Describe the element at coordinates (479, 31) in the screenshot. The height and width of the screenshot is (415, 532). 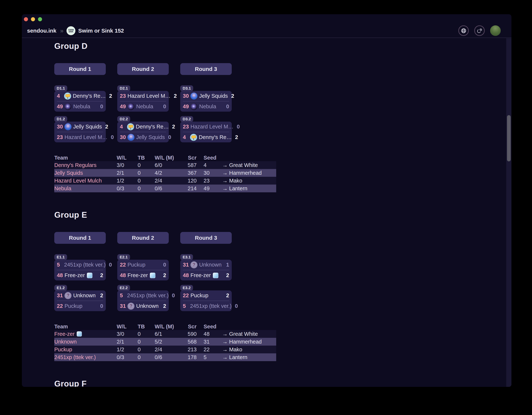
I see `navbar-actions` at that location.